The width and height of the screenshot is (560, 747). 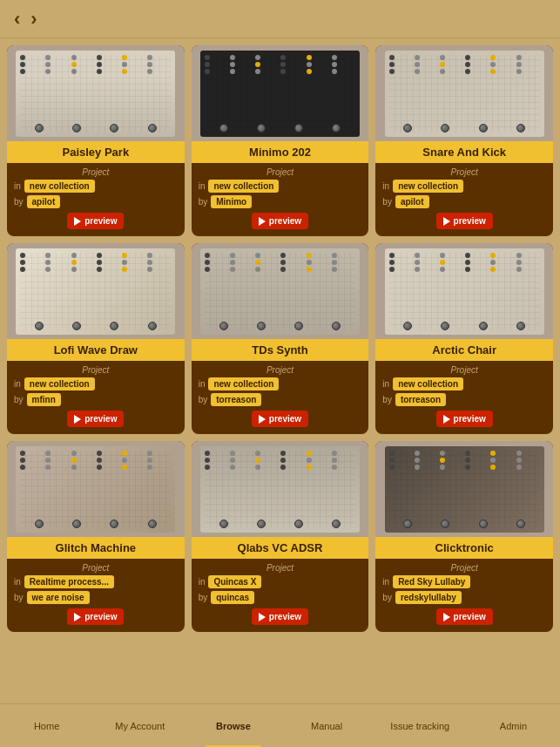 I want to click on nav-item-browse: Browse, so click(x=233, y=725).